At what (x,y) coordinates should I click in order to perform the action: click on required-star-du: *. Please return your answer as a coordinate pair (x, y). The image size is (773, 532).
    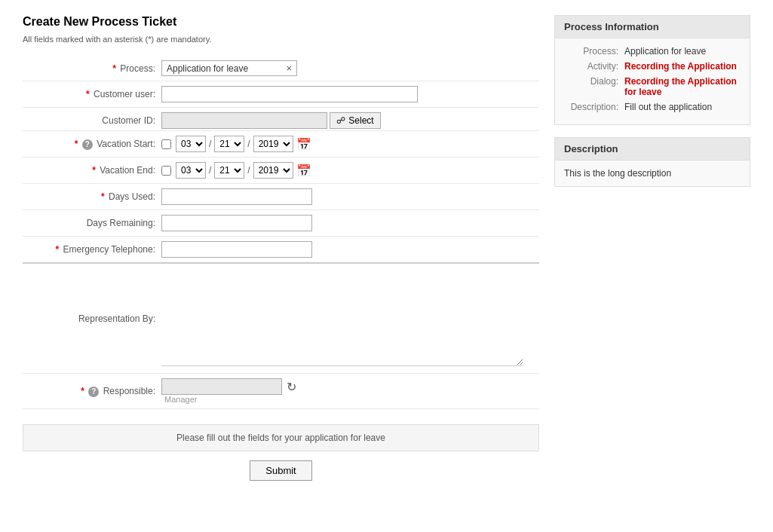
    Looking at the image, I should click on (103, 197).